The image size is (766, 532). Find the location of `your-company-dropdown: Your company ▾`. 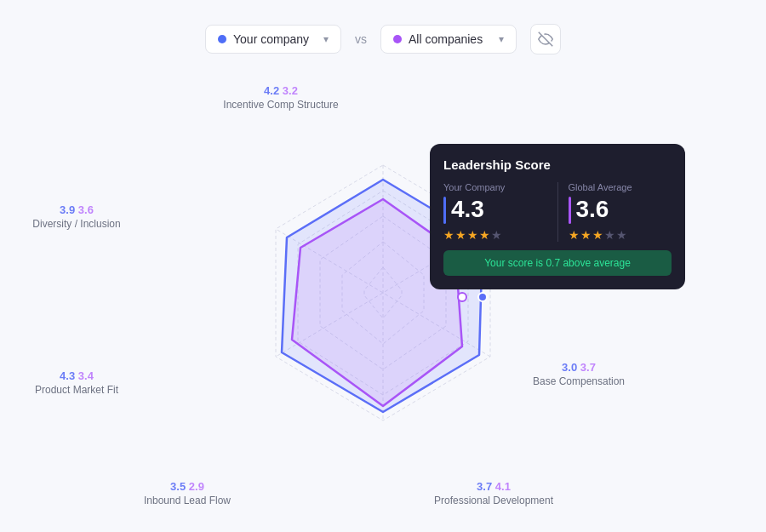

your-company-dropdown: Your company ▾ is located at coordinates (273, 39).